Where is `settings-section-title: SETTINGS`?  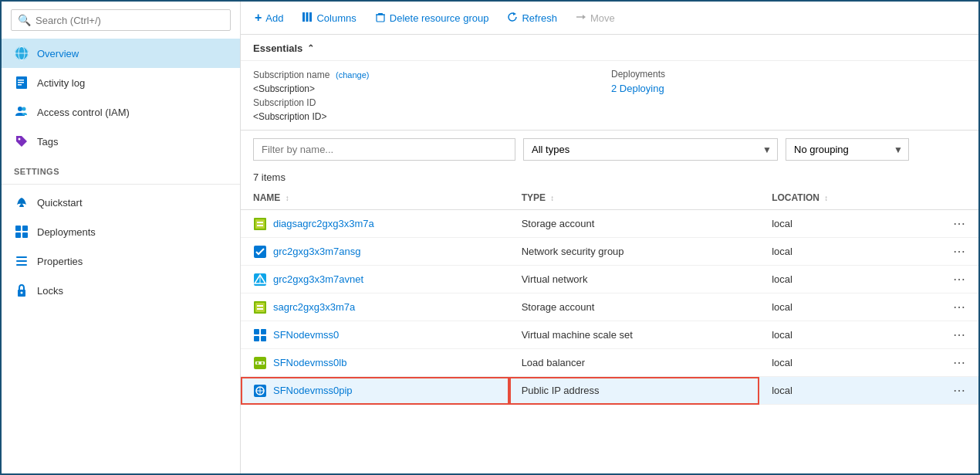
settings-section-title: SETTINGS is located at coordinates (120, 168).